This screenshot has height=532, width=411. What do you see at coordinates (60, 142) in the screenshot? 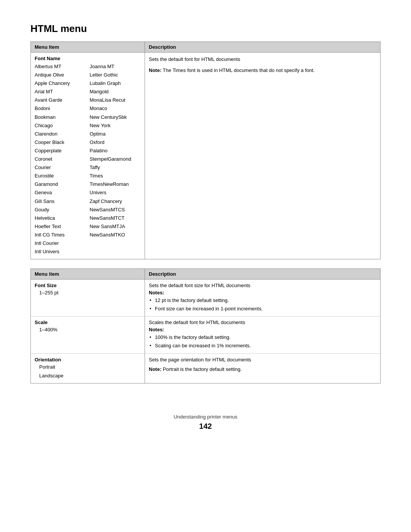
I see `list-item: Cooper Black` at bounding box center [60, 142].